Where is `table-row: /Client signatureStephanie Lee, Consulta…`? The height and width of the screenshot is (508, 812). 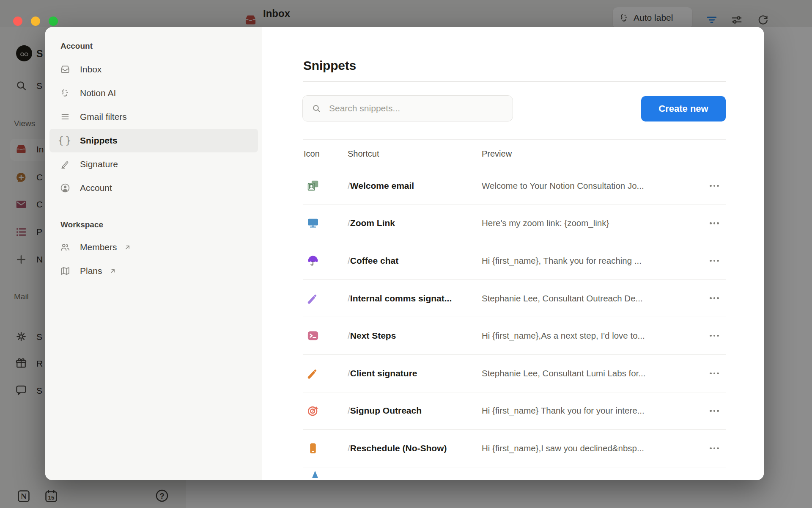
table-row: /Client signatureStephanie Lee, Consulta… is located at coordinates (514, 373).